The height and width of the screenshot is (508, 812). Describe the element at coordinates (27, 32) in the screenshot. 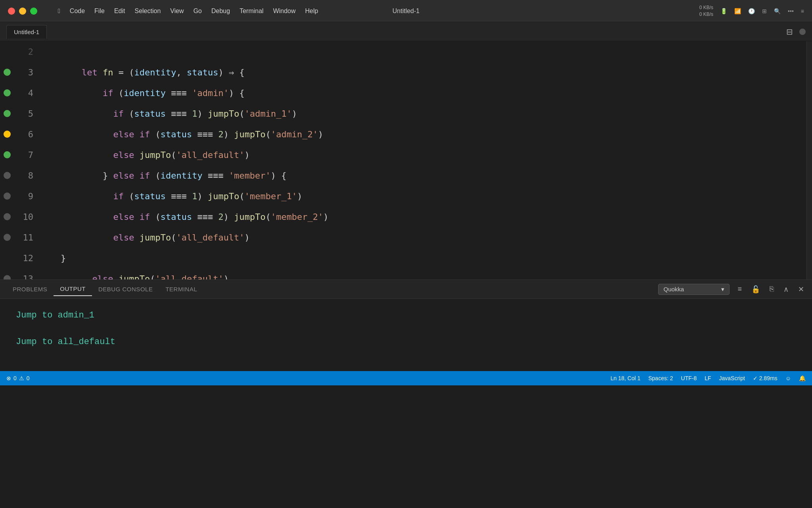

I see `editor-tab: Untitled-1` at that location.